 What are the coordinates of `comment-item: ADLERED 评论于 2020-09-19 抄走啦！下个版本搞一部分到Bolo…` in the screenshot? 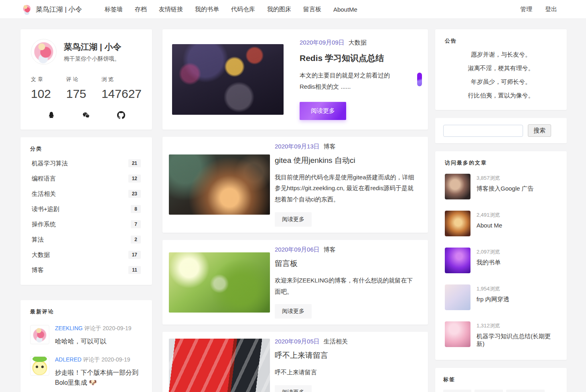 It's located at (86, 372).